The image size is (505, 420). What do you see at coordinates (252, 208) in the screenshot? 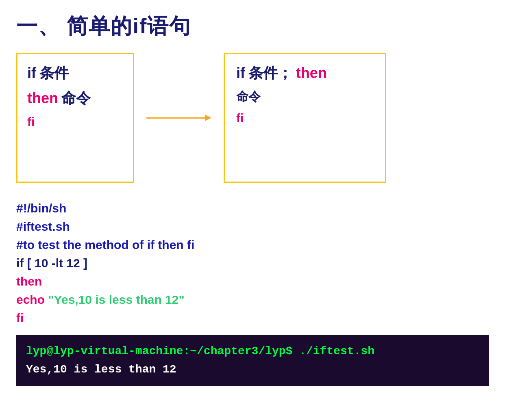
I see `code-line-1: #!/bin/sh` at bounding box center [252, 208].